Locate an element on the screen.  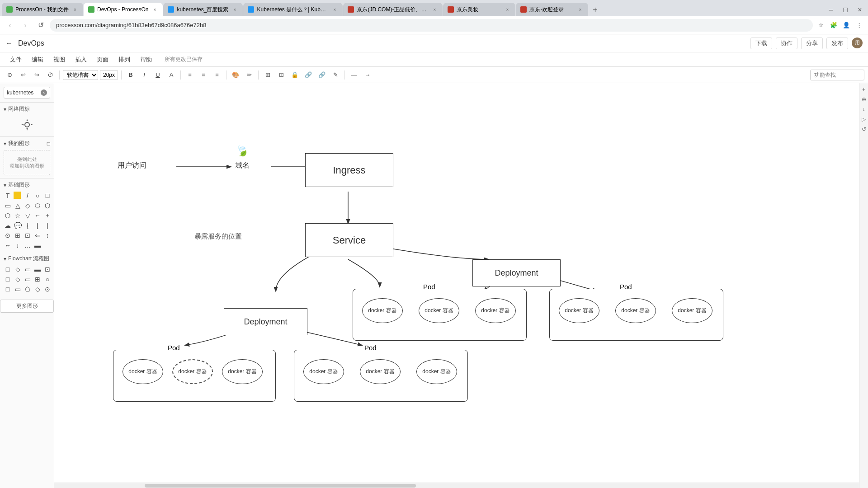
collaborate-button: 协作 is located at coordinates (787, 43).